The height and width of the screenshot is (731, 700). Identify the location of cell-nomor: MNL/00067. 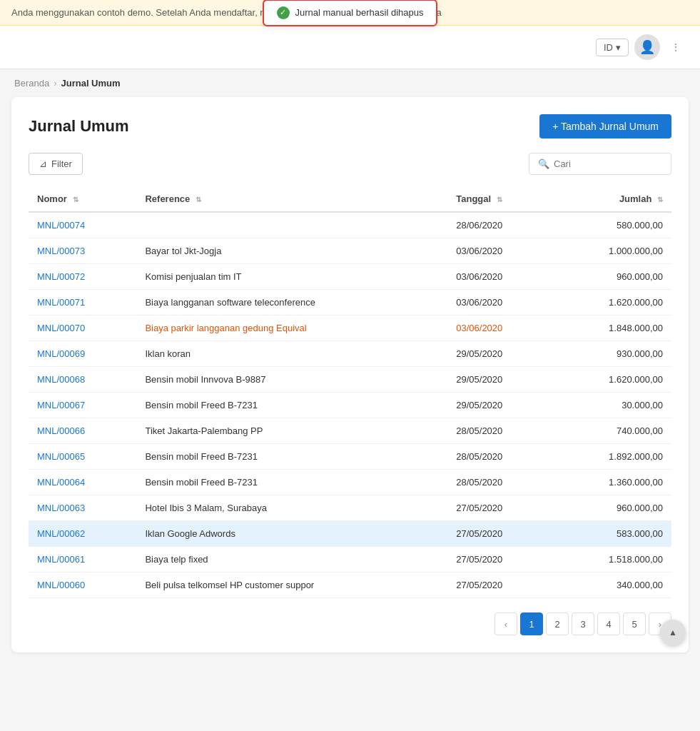
(83, 405).